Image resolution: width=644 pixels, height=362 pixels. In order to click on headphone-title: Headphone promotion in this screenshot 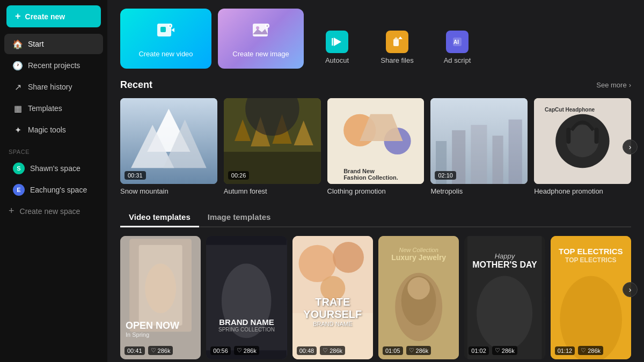, I will do `click(583, 191)`.